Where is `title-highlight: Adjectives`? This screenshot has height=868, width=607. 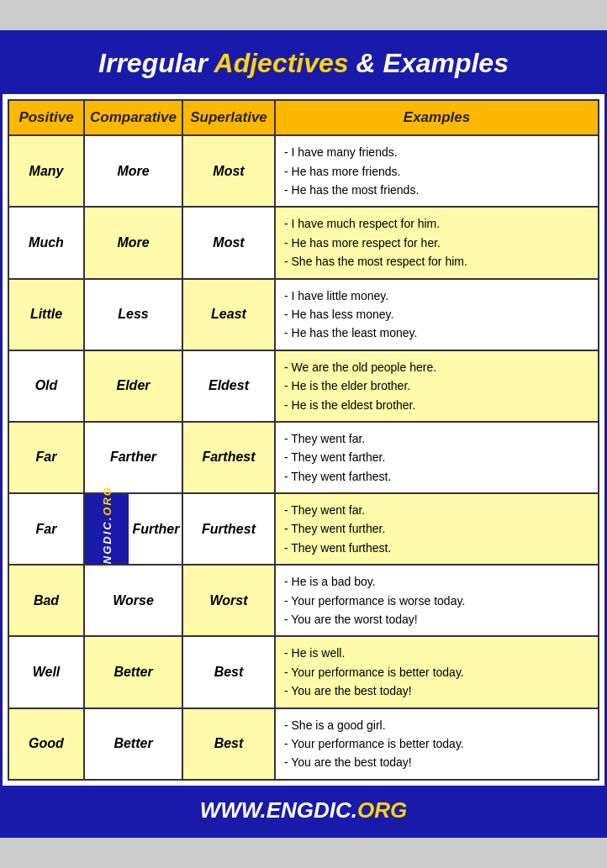
title-highlight: Adjectives is located at coordinates (282, 63).